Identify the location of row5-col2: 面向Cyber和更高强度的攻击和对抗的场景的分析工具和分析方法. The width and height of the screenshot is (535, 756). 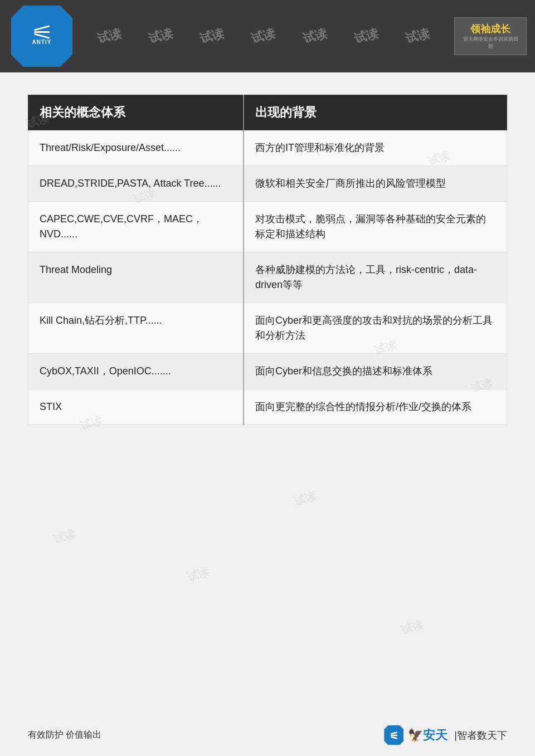
(375, 329).